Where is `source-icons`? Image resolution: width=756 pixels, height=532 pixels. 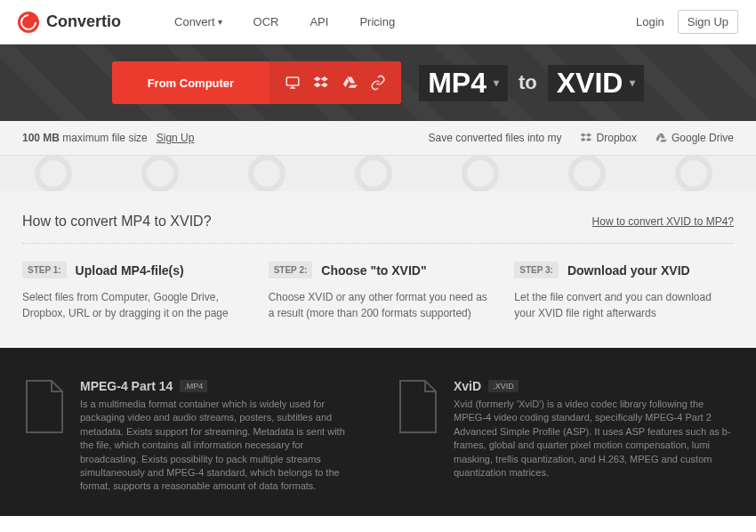 source-icons is located at coordinates (335, 83).